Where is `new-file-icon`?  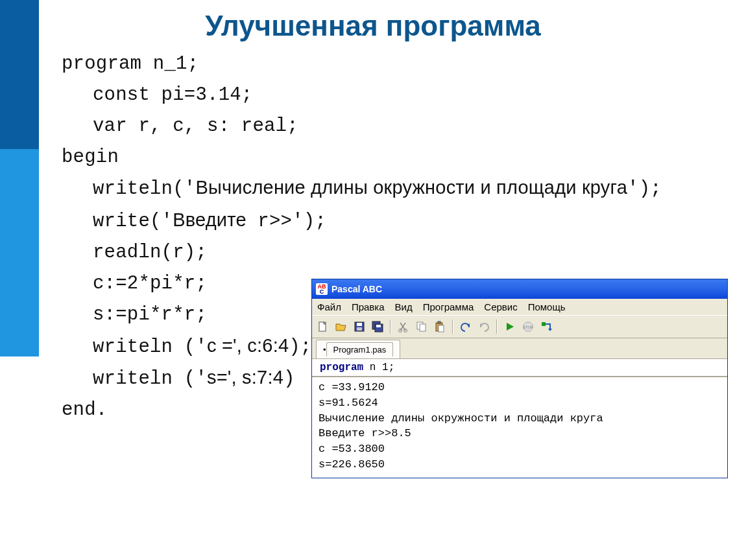 new-file-icon is located at coordinates (323, 327).